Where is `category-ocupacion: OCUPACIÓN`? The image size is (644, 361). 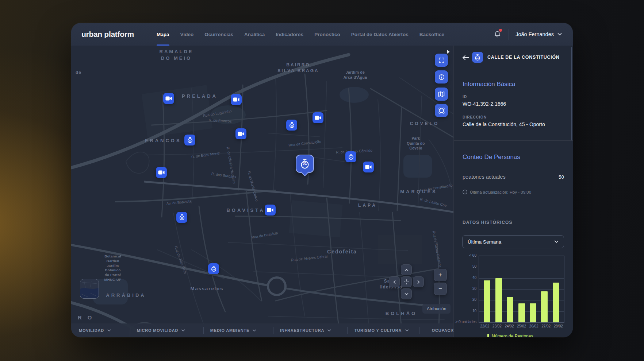
category-ocupacion: OCUPACIÓN is located at coordinates (443, 330).